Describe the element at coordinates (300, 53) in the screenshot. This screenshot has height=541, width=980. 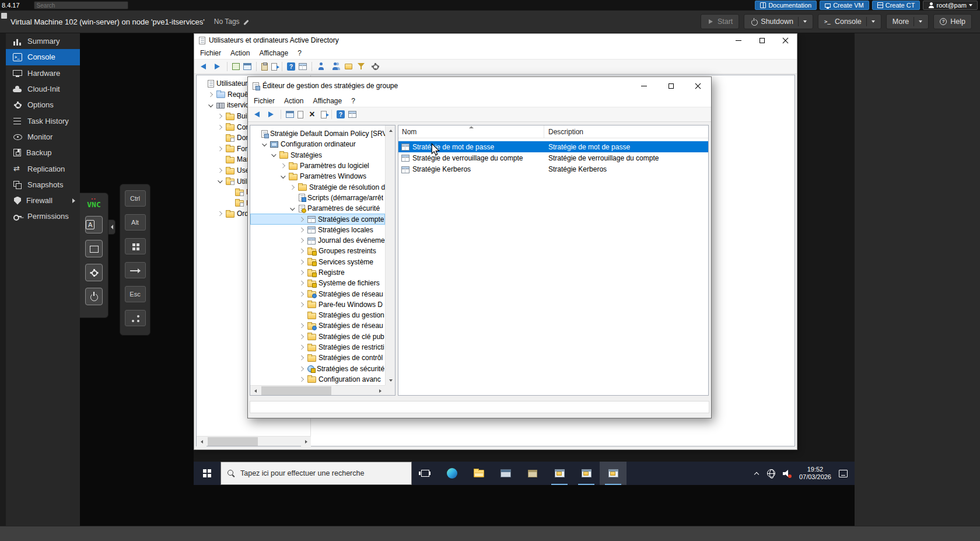
I see `menu-aide: ?` at that location.